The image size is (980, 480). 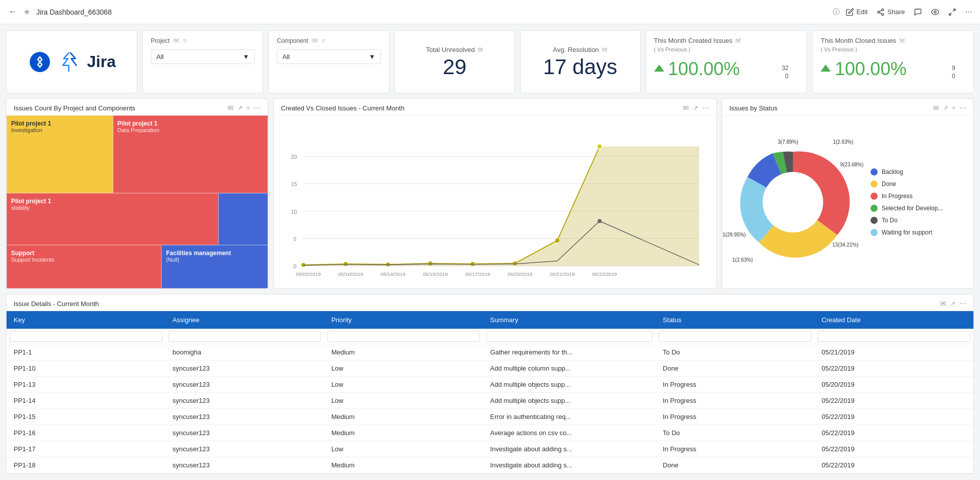 I want to click on pie-filter-icon: ▿, so click(x=954, y=108).